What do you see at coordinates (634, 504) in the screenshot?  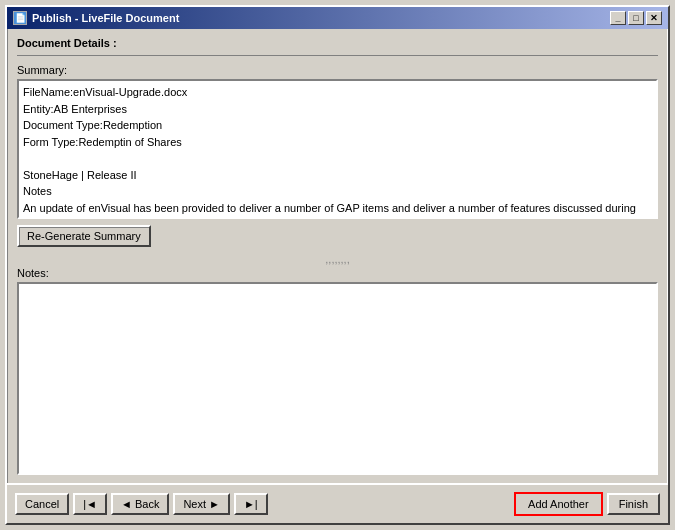 I see `finish-button: Finish` at bounding box center [634, 504].